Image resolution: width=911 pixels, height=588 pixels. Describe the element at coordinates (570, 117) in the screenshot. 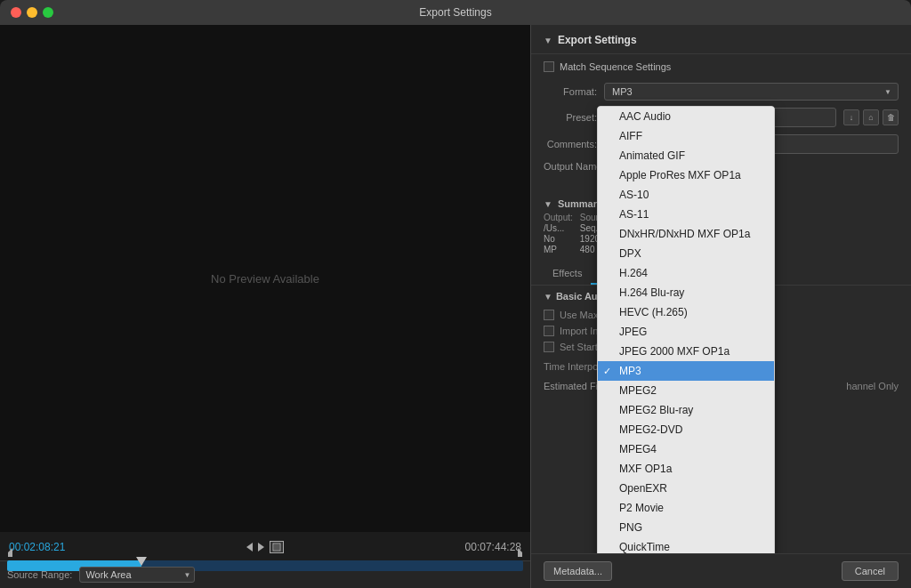

I see `preset-label: Preset:` at that location.